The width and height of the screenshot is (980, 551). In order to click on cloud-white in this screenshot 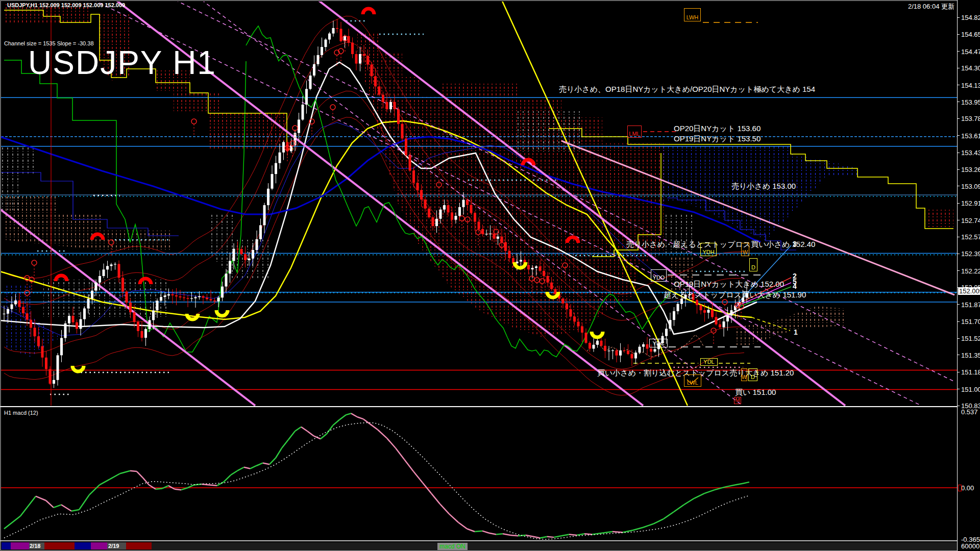, I will do `click(679, 235)`.